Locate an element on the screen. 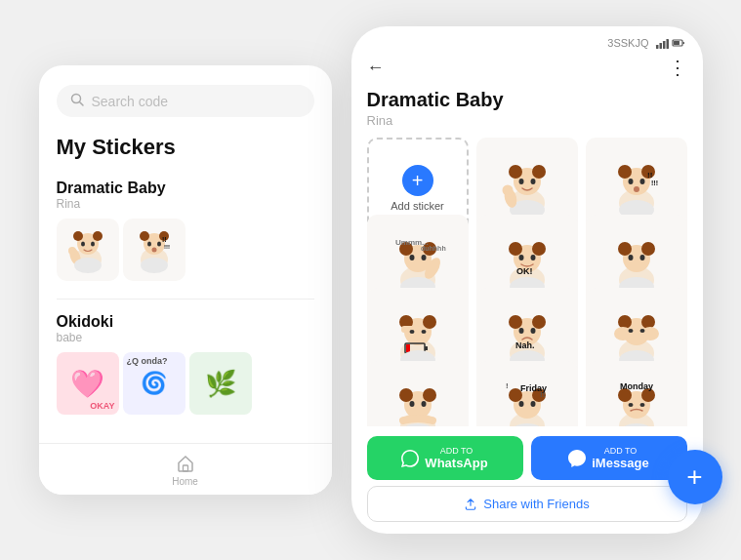 This screenshot has width=741, height=560. status-icons is located at coordinates (670, 43).